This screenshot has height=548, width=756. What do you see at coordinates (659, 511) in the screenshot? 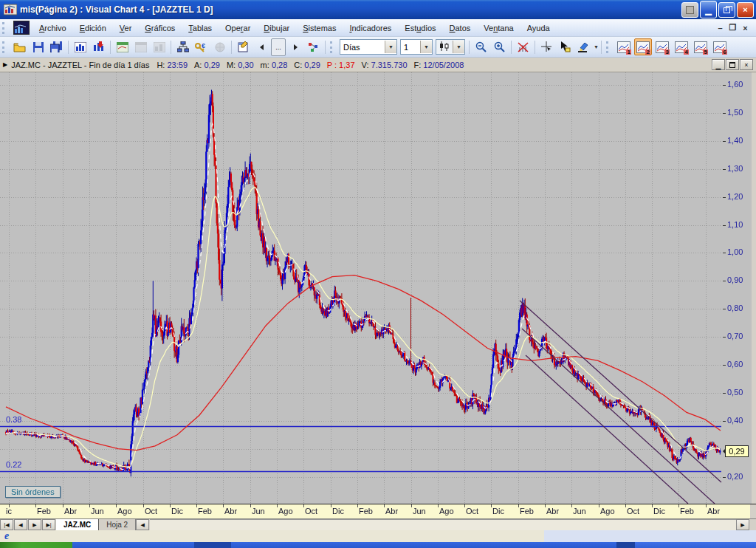
I see `x-tick-label: Dic` at bounding box center [659, 511].